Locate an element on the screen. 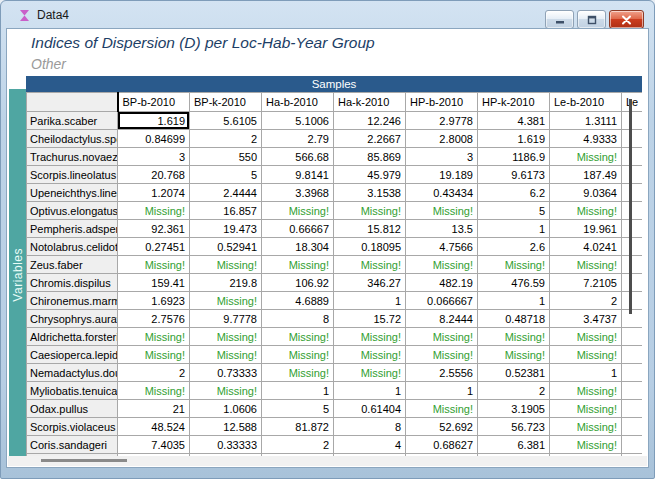 The height and width of the screenshot is (479, 655). cell: 159.41 is located at coordinates (154, 283).